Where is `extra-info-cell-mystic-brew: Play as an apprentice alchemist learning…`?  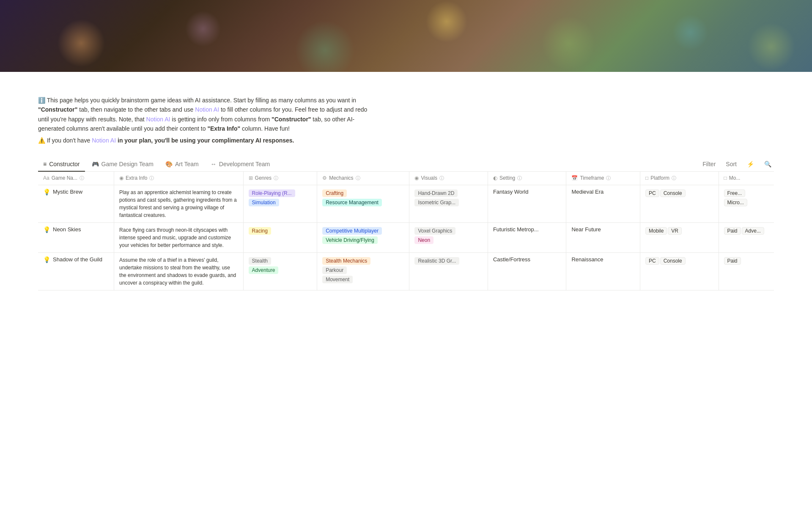 extra-info-cell-mystic-brew: Play as an apprentice alchemist learning… is located at coordinates (179, 204).